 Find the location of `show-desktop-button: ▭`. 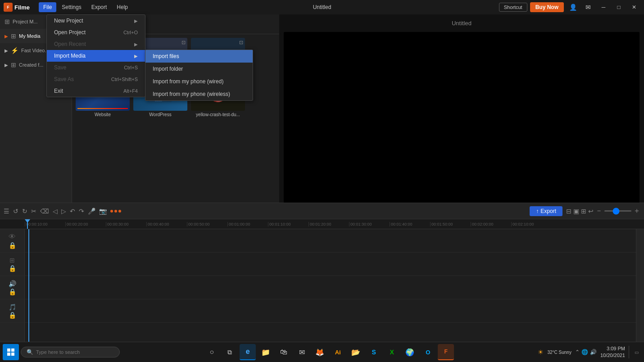

show-desktop-button: ▭ is located at coordinates (635, 352).